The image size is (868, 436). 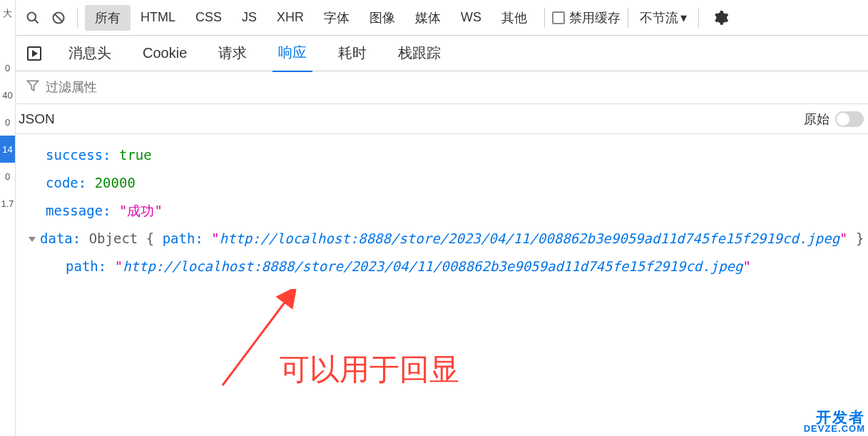 What do you see at coordinates (56, 238) in the screenshot?
I see `json-key: data` at bounding box center [56, 238].